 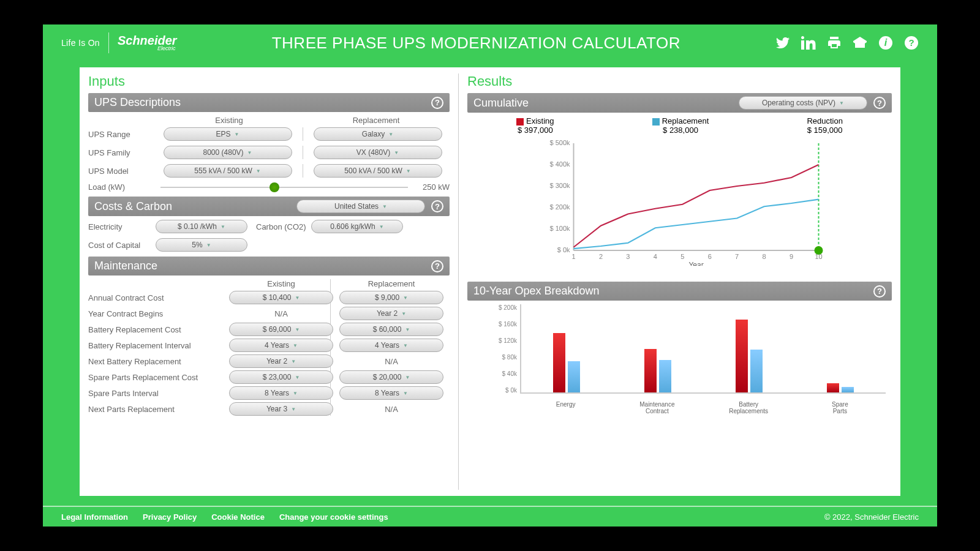 I want to click on app-header: Life Is On Schneider Electric THREE PHAS…, so click(x=490, y=43).